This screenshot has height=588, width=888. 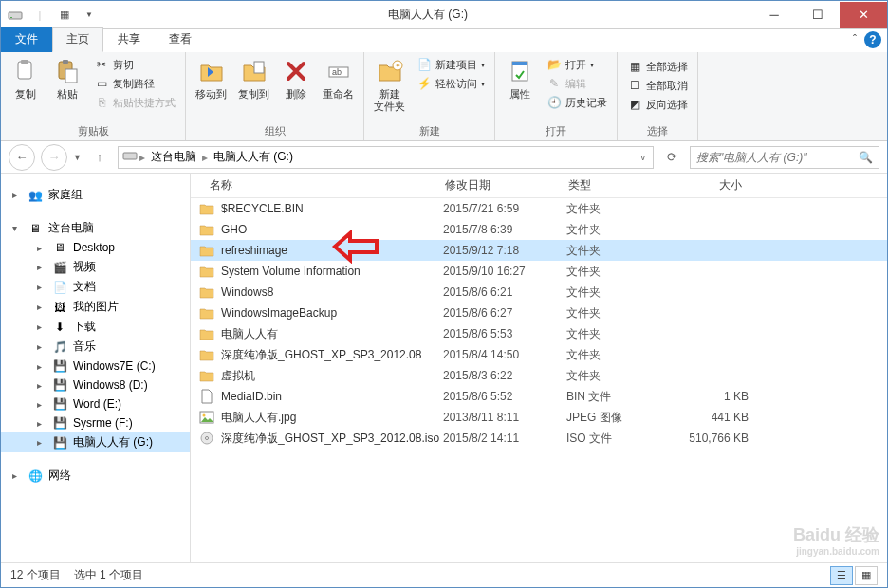 I want to click on nav-item: ▸💾Windows8 (D:), so click(x=95, y=385).